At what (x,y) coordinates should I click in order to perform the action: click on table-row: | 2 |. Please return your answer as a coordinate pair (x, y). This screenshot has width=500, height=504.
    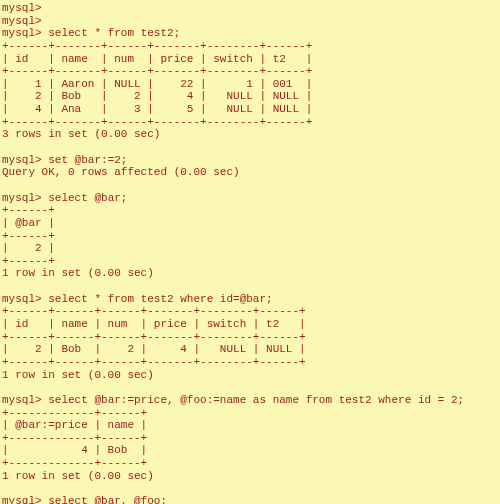
    Looking at the image, I should click on (28, 248).